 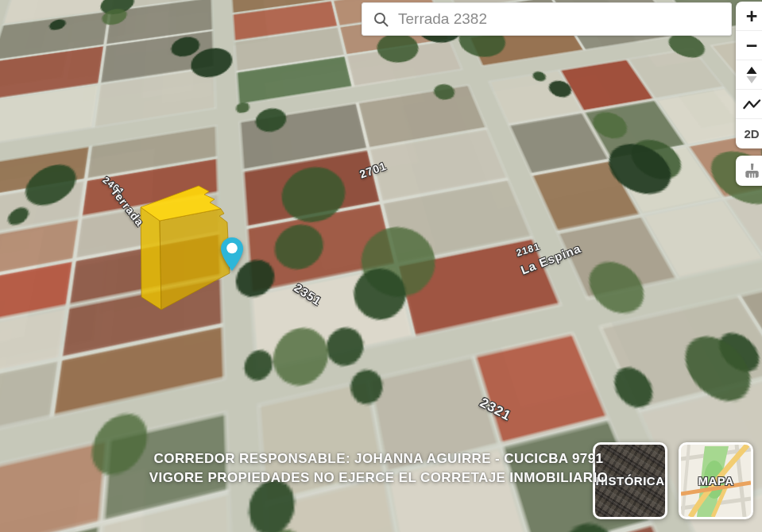 I want to click on zigzag-line-icon, so click(x=752, y=105).